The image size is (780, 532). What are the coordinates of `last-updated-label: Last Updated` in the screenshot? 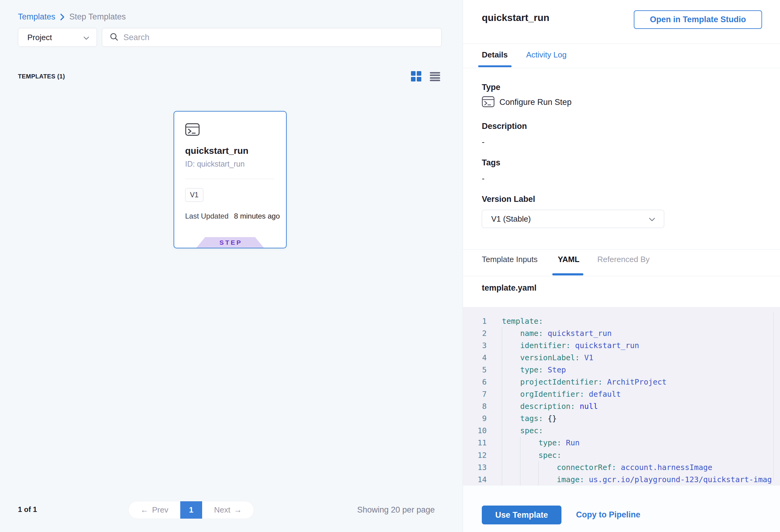 It's located at (207, 216).